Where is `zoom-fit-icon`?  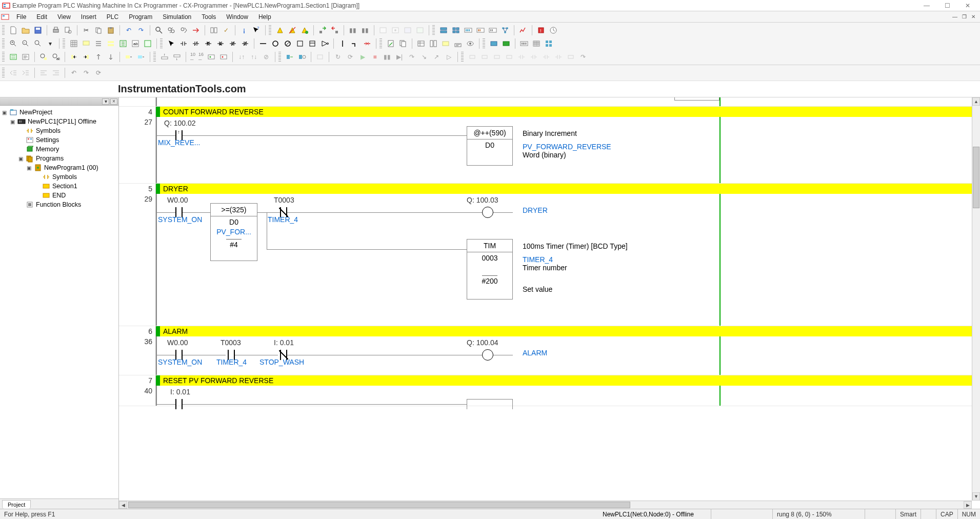 zoom-fit-icon is located at coordinates (38, 44).